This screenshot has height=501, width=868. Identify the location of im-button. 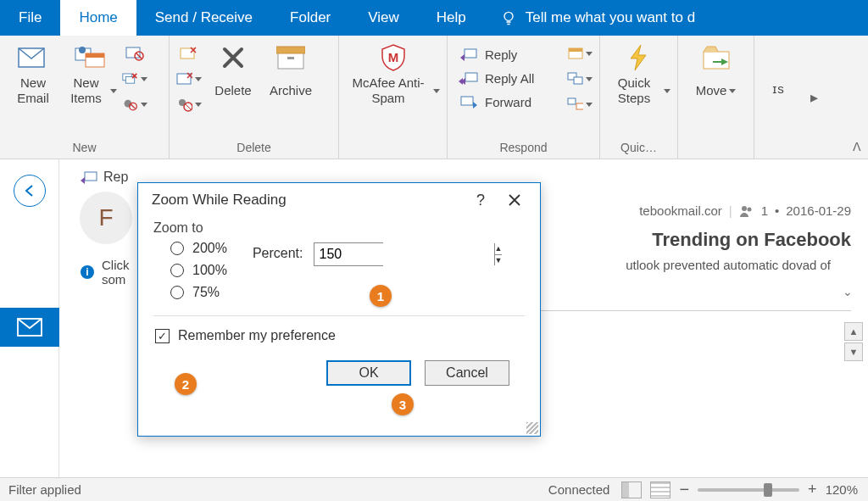
(580, 79).